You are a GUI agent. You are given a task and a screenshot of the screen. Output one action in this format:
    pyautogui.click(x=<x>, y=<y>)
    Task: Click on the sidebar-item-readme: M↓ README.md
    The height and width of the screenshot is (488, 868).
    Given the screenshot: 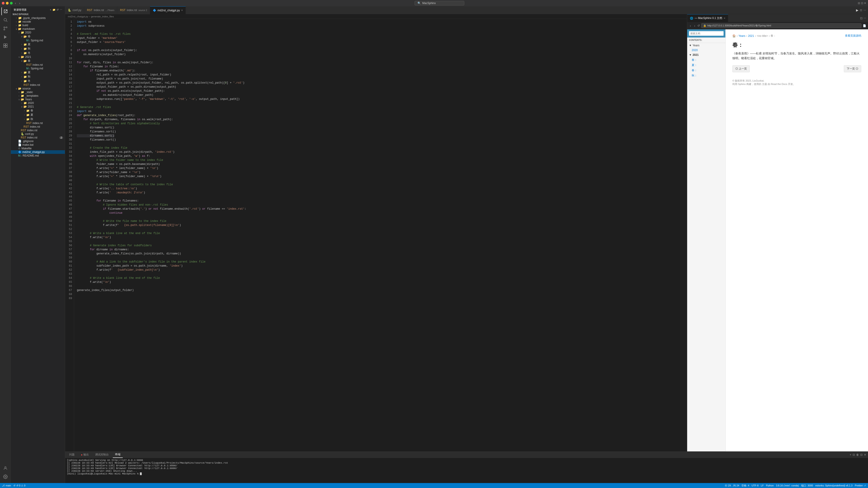 What is the action you would take?
    pyautogui.click(x=38, y=156)
    